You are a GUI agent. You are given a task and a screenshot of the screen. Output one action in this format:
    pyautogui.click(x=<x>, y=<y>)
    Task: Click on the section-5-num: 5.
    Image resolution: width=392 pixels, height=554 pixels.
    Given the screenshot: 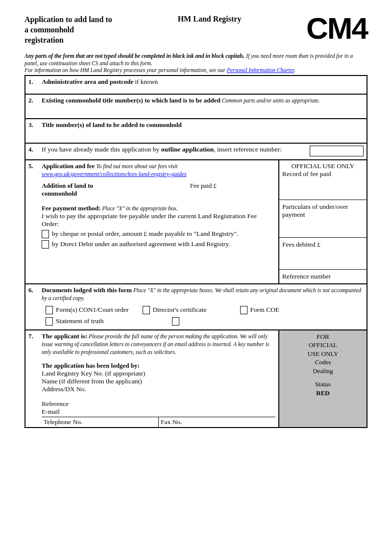 What is the action you would take?
    pyautogui.click(x=33, y=222)
    